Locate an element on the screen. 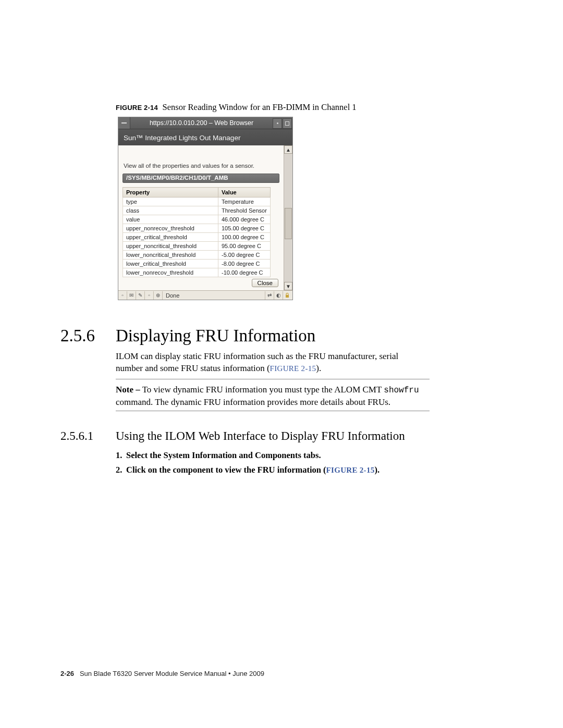 Image resolution: width=563 pixels, height=728 pixels. globe-icon: ⊕ is located at coordinates (158, 295).